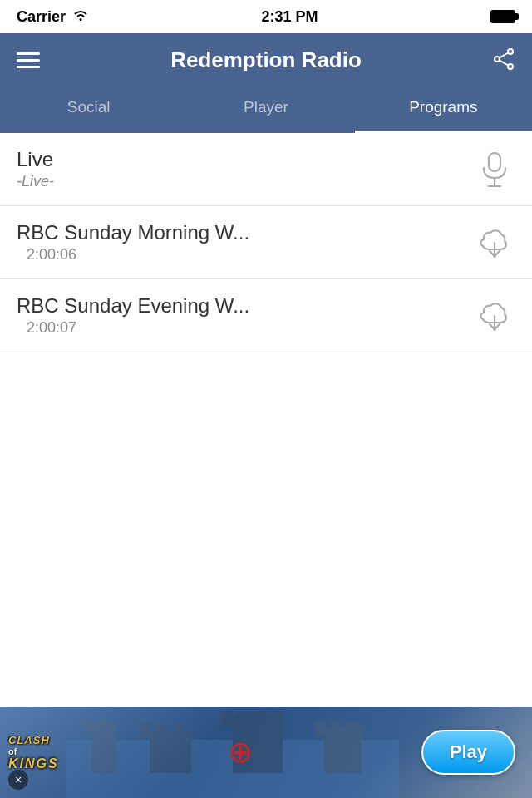  I want to click on program-duration-sunday-evening: 2:00:07, so click(245, 328).